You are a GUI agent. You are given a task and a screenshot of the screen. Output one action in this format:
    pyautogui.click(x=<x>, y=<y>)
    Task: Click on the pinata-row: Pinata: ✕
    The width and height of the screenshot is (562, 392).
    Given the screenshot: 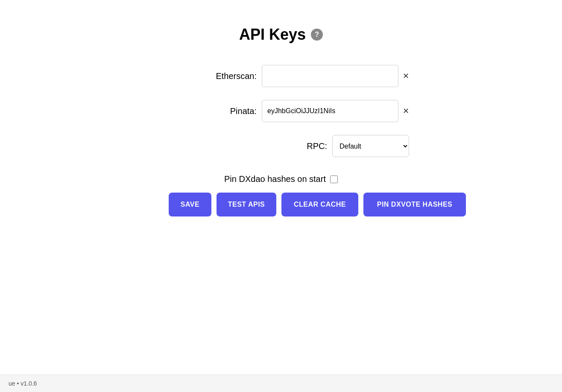 What is the action you would take?
    pyautogui.click(x=281, y=111)
    